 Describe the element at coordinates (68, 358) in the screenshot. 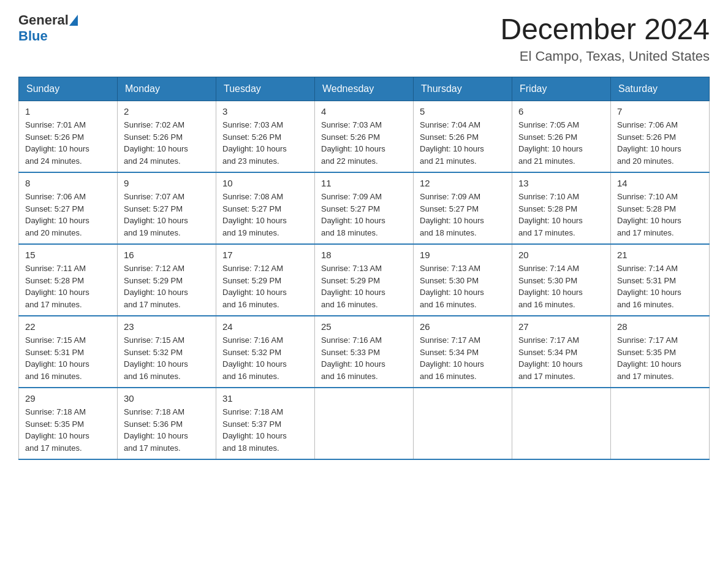

I see `day-info: Sunrise: 7:15 AMSunset: 5:31 PMDaylight:…` at that location.